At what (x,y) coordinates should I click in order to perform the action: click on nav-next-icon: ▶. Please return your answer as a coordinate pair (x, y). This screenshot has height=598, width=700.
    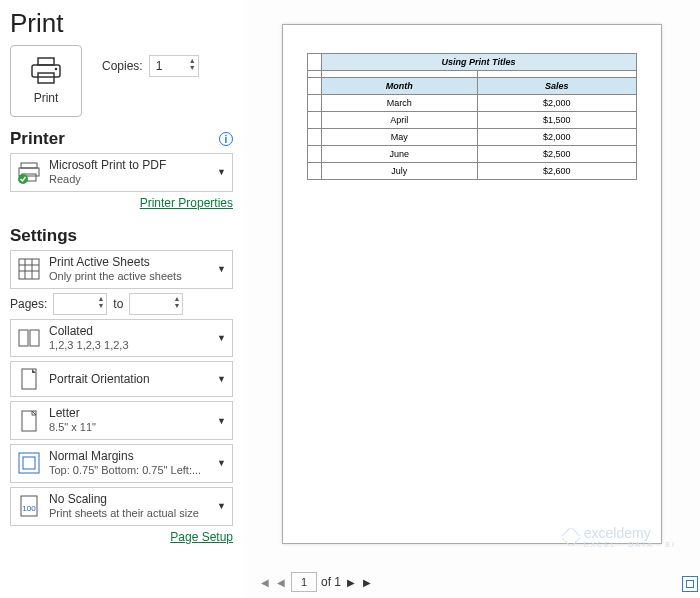
    Looking at the image, I should click on (351, 582).